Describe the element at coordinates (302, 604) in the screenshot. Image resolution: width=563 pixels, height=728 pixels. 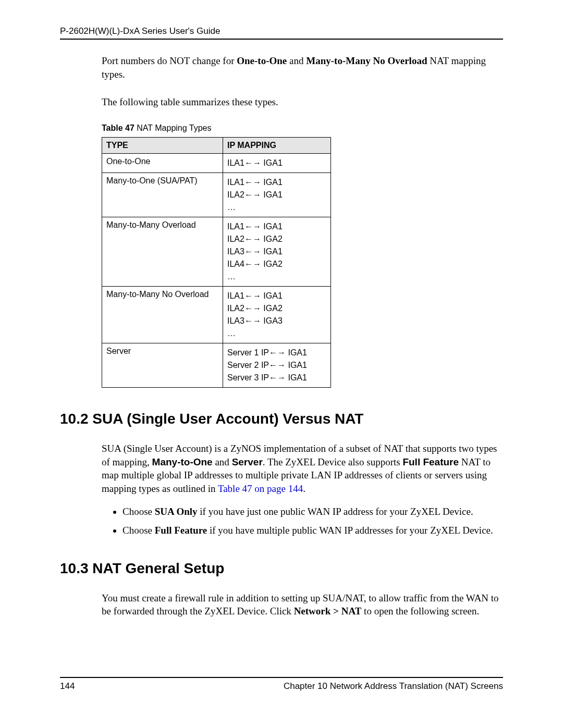
I see `nat-setup-para: You must create a firewall rule in addit…` at that location.